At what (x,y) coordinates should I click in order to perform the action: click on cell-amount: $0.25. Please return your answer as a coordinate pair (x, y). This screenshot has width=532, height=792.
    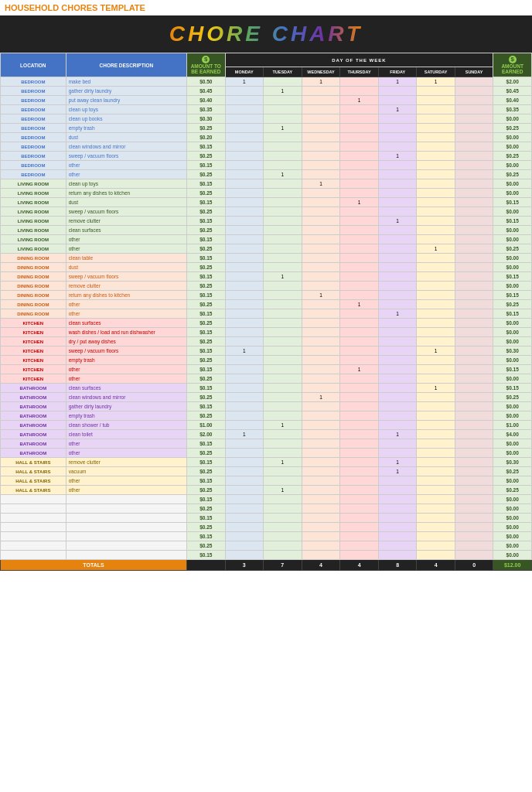
    Looking at the image, I should click on (206, 323).